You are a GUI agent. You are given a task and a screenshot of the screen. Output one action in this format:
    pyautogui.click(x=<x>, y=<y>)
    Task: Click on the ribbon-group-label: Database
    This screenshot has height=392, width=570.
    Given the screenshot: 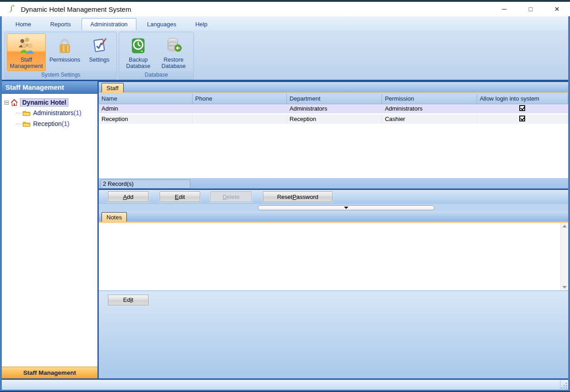 What is the action you would take?
    pyautogui.click(x=156, y=75)
    